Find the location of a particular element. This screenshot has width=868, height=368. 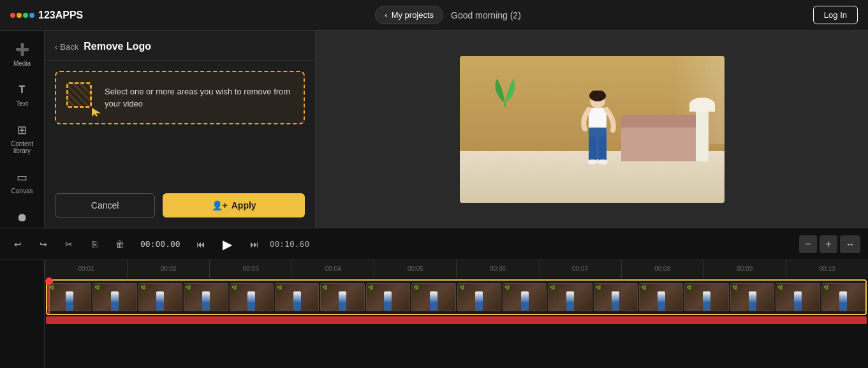

timeline-ruler: 00:01 00:02 00:03 00:04 00:05 00:06 00:0… is located at coordinates (457, 269).